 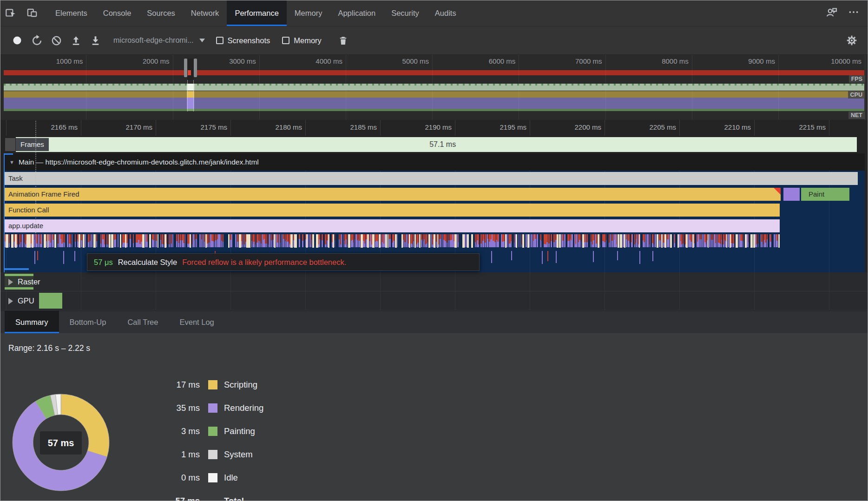 I want to click on tooltip-title: Recalculate Style, so click(x=148, y=262).